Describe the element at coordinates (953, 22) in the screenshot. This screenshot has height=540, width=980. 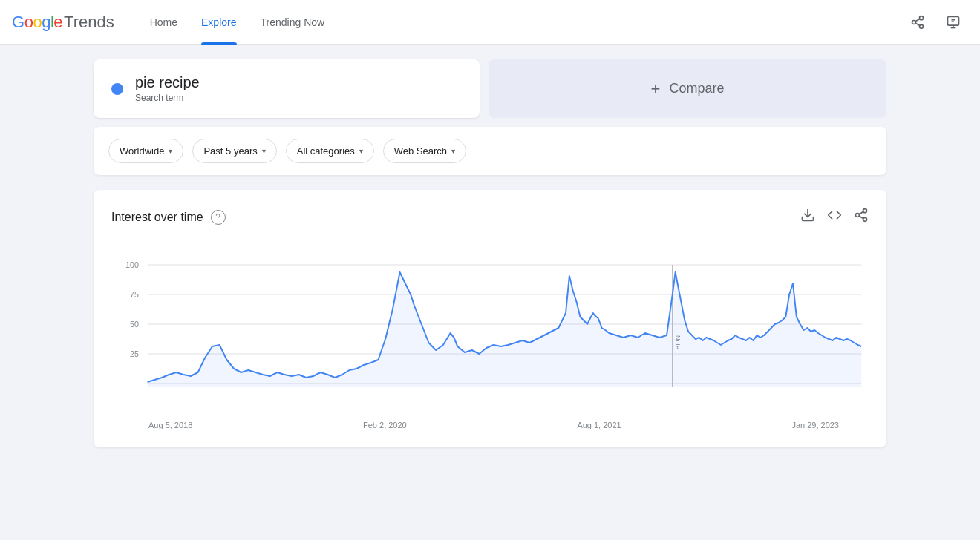
I see `feedback-icon` at that location.